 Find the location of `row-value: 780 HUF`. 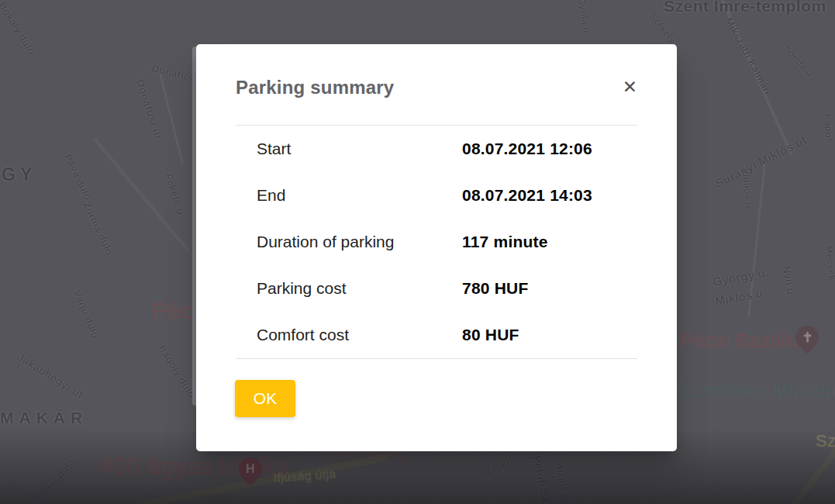

row-value: 780 HUF is located at coordinates (495, 288).